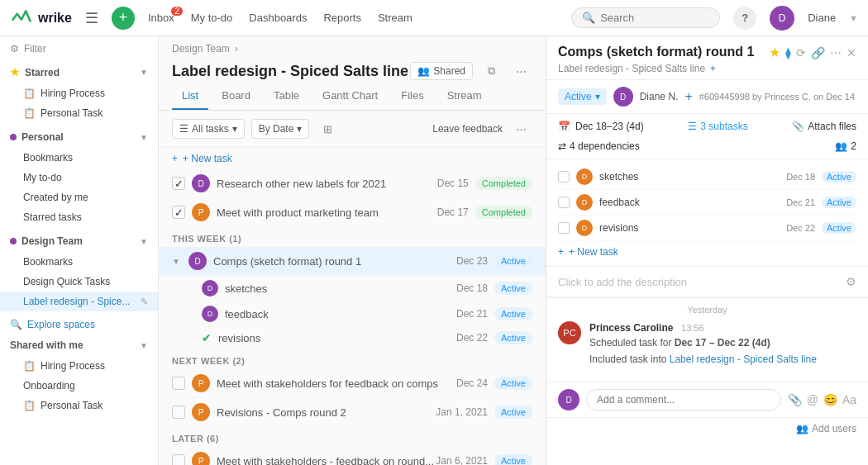  Describe the element at coordinates (851, 282) in the screenshot. I see `filter-settings-icon: ⚙` at that location.